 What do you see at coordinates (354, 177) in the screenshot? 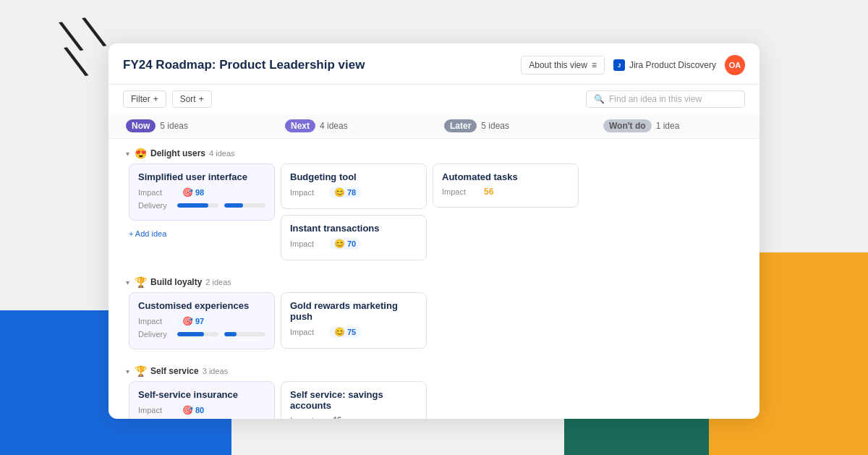
I see `idea-title: Budgeting tool` at bounding box center [354, 177].